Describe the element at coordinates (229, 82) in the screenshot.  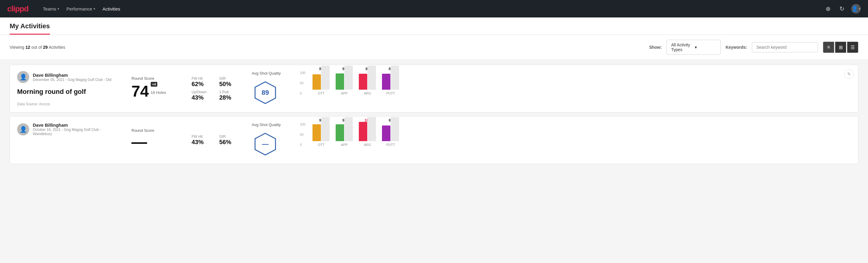
I see `gir-stat: GIR 50%` at that location.